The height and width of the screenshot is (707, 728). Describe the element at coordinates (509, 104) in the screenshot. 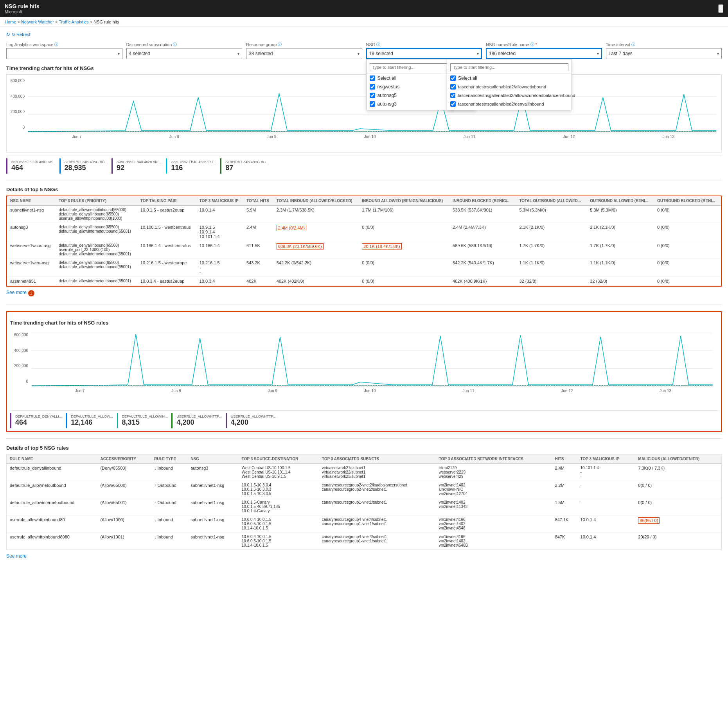

I see `nsg-rule-item-3: tascenariotestnsgallenabled2/denyallinbo…` at that location.